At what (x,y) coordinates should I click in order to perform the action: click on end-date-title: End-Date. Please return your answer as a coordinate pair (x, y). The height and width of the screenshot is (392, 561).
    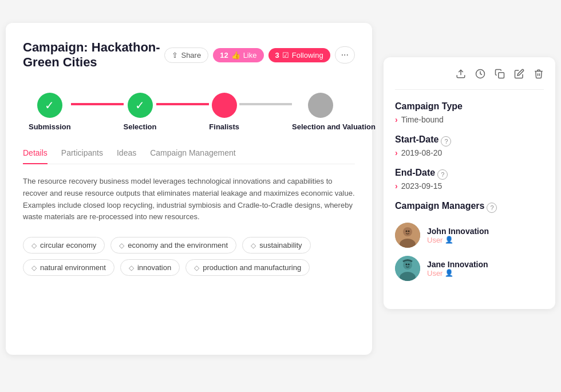
    Looking at the image, I should click on (415, 173).